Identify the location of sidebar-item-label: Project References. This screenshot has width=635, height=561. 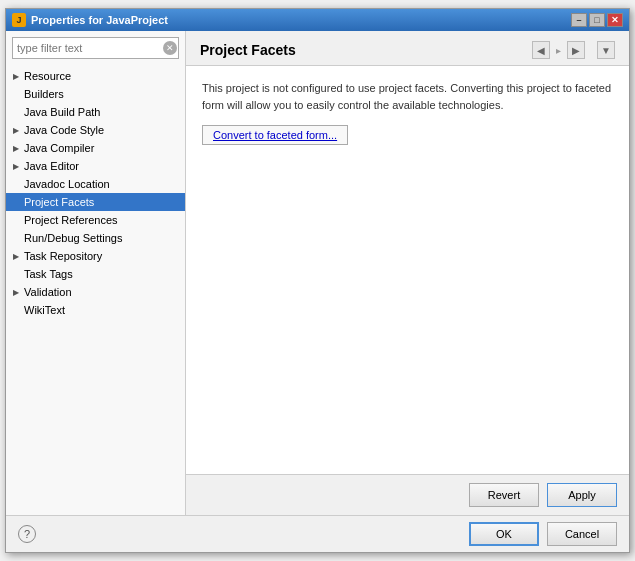
(71, 220).